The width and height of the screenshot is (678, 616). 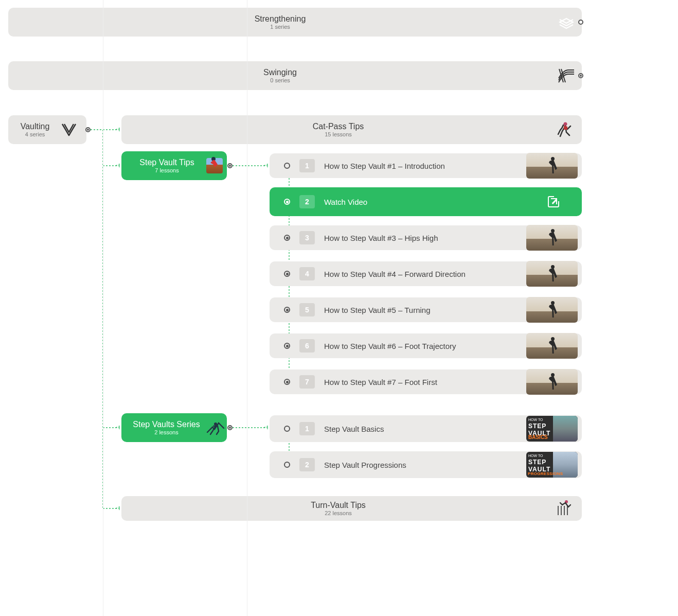 What do you see at coordinates (352, 508) in the screenshot?
I see `series-turnvault: Turn-Vault Tips 22 lessons` at bounding box center [352, 508].